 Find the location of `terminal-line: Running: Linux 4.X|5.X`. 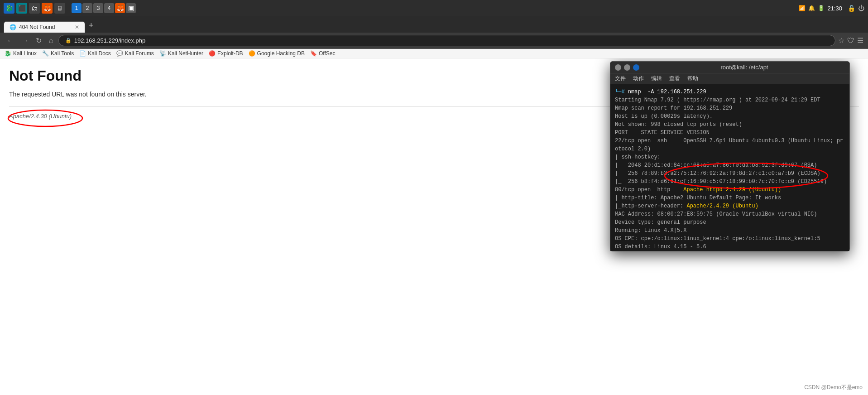

terminal-line: Running: Linux 4.X|5.X is located at coordinates (730, 231).